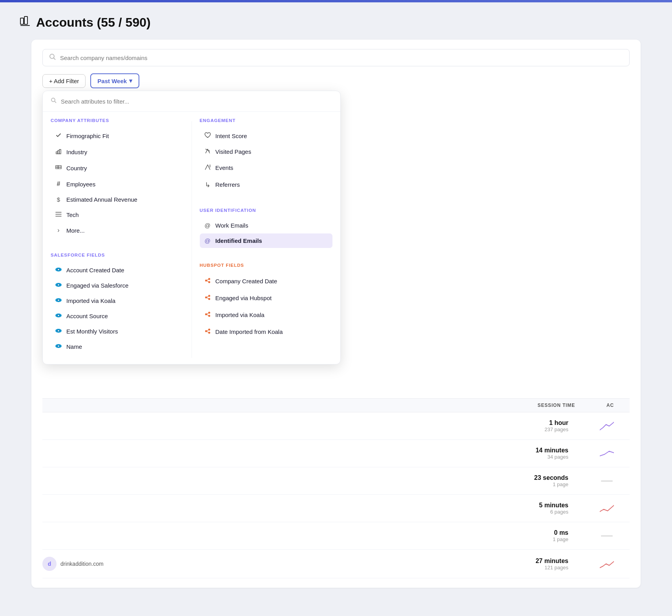 The image size is (672, 616). What do you see at coordinates (543, 426) in the screenshot?
I see `session-time-cell: 1 hour 237 pages` at bounding box center [543, 426].